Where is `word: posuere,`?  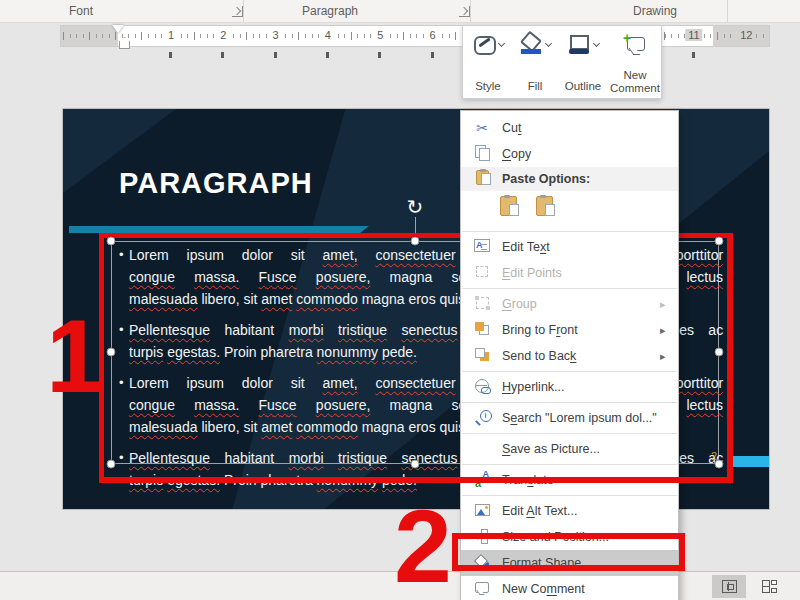
word: posuere, is located at coordinates (343, 277).